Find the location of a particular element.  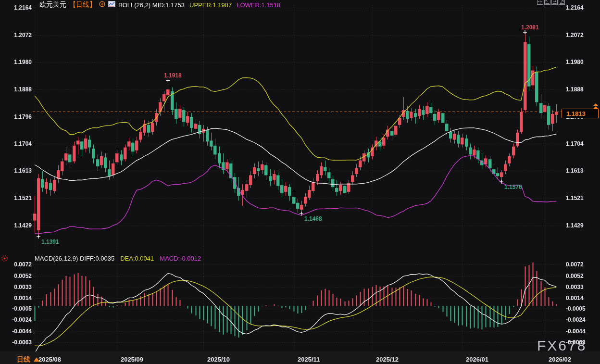

boll-lower-value: LOWER:1.1518 is located at coordinates (259, 5).